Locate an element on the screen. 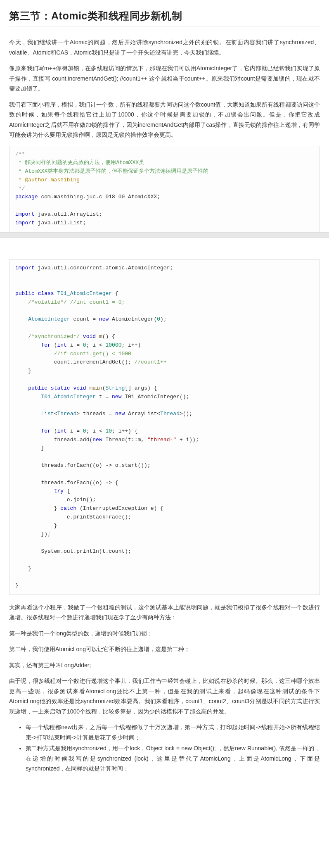 The width and height of the screenshot is (329, 868). paragraph: 像原来我们写m++你得加锁，在多线程访问的情况下，那现在我们可以用AtomicI… is located at coordinates (164, 78).